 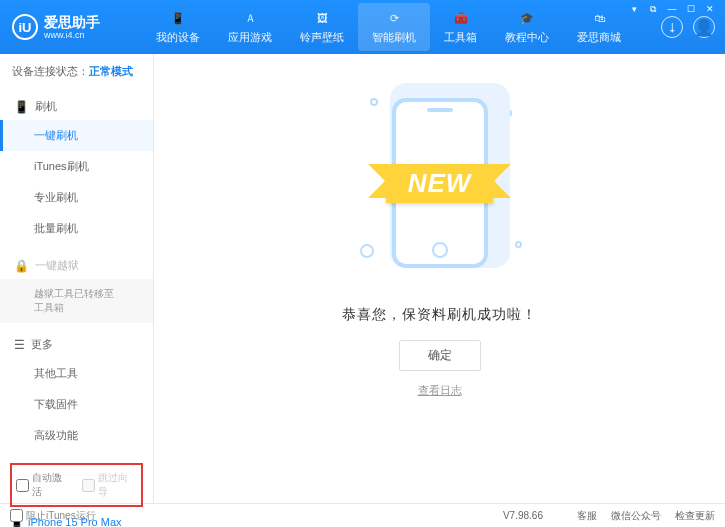 What do you see at coordinates (76, 136) in the screenshot?
I see `sidebar-item-oneclick: 一键刷机` at bounding box center [76, 136].